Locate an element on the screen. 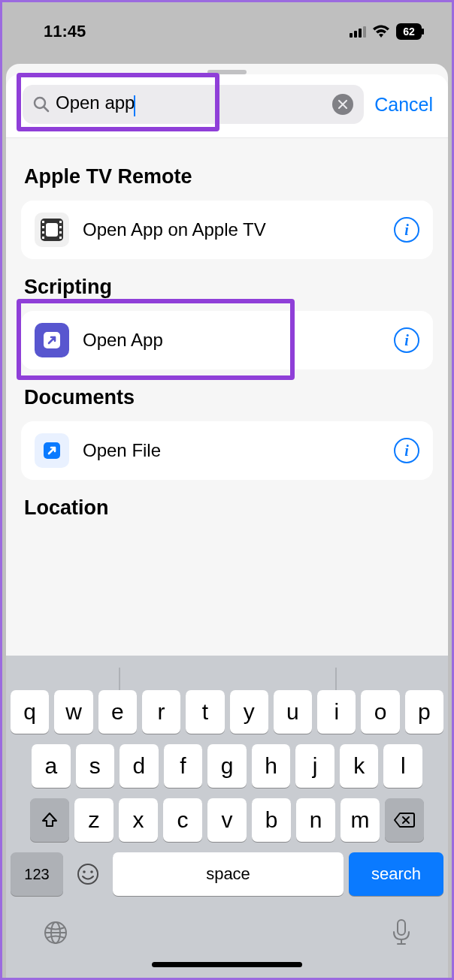 This screenshot has height=980, width=454. key-j: j is located at coordinates (315, 766).